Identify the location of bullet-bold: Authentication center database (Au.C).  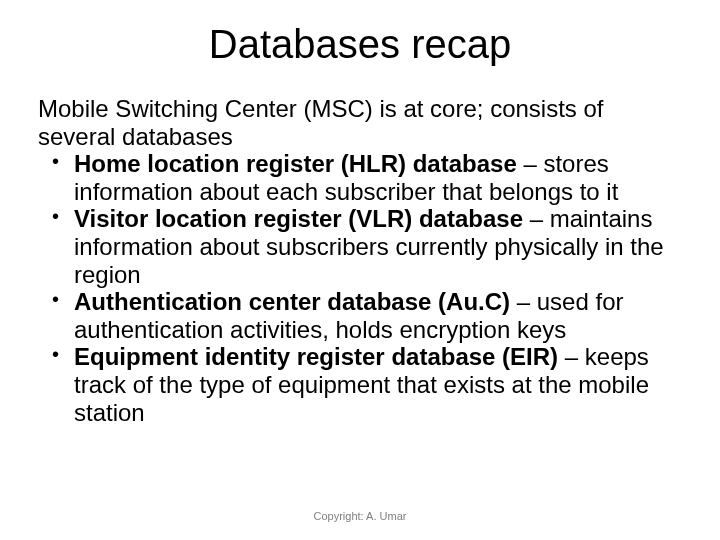
(292, 302).